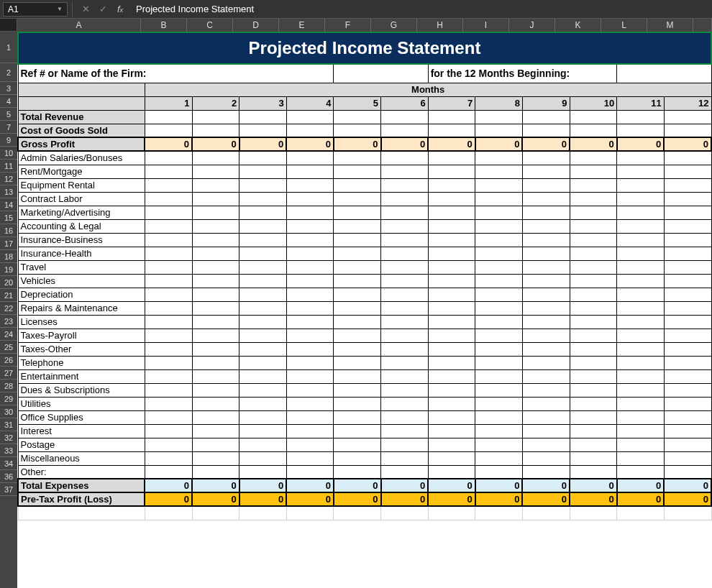 This screenshot has width=712, height=588. Describe the element at coordinates (420, 9) in the screenshot. I see `formula-input: Projected Income Statement` at that location.